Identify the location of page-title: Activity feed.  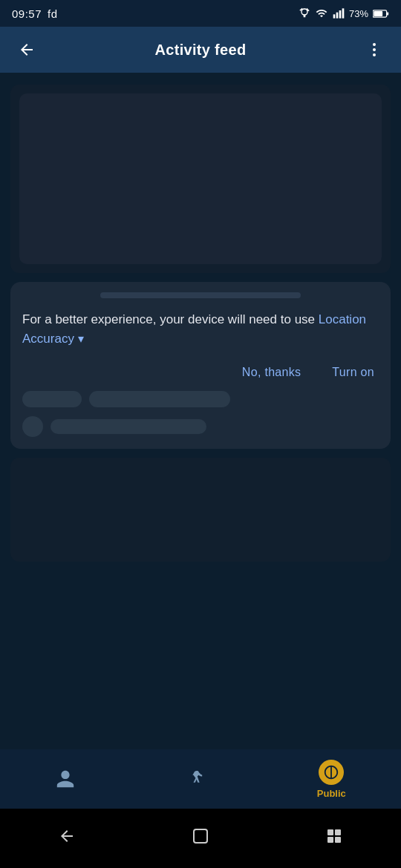
(200, 50).